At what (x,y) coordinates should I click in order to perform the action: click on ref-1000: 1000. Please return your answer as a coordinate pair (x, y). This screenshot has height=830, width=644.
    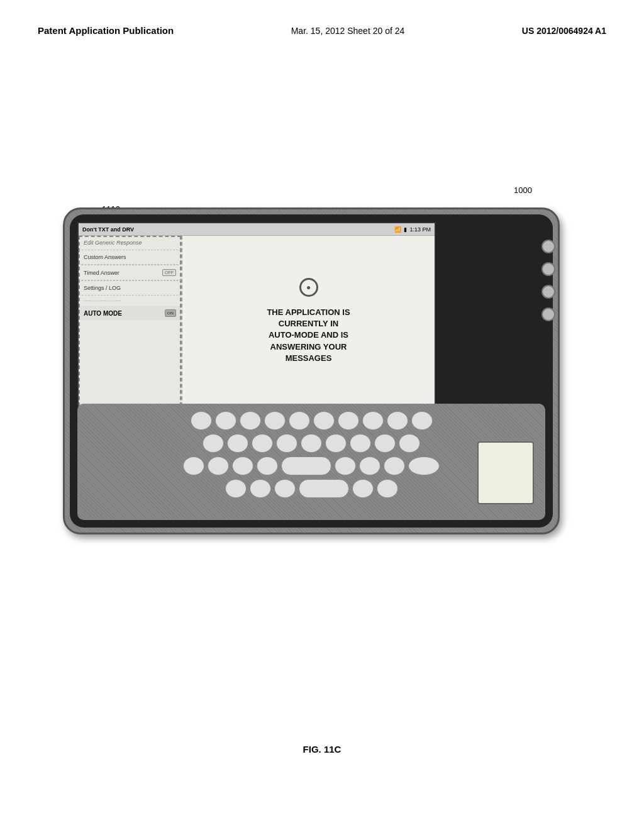
    Looking at the image, I should click on (523, 190).